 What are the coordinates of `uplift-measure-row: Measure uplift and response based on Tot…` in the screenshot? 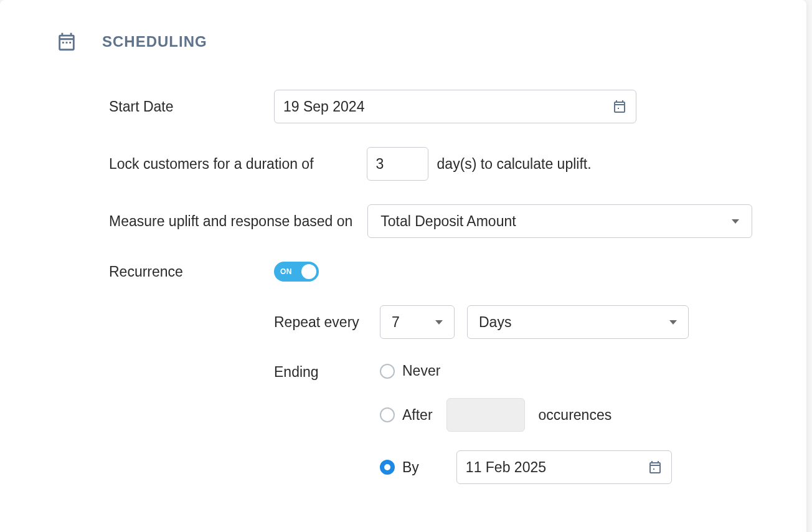 It's located at (433, 221).